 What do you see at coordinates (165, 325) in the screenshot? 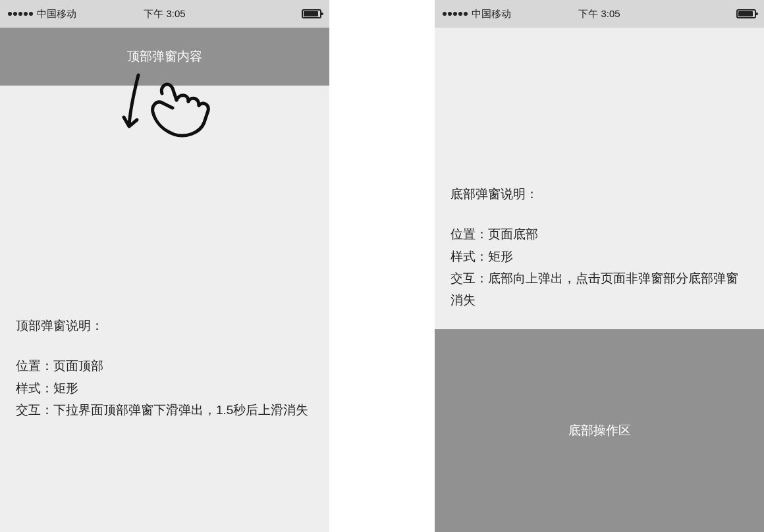
I see `desc-title: 顶部弹窗说明：` at bounding box center [165, 325].